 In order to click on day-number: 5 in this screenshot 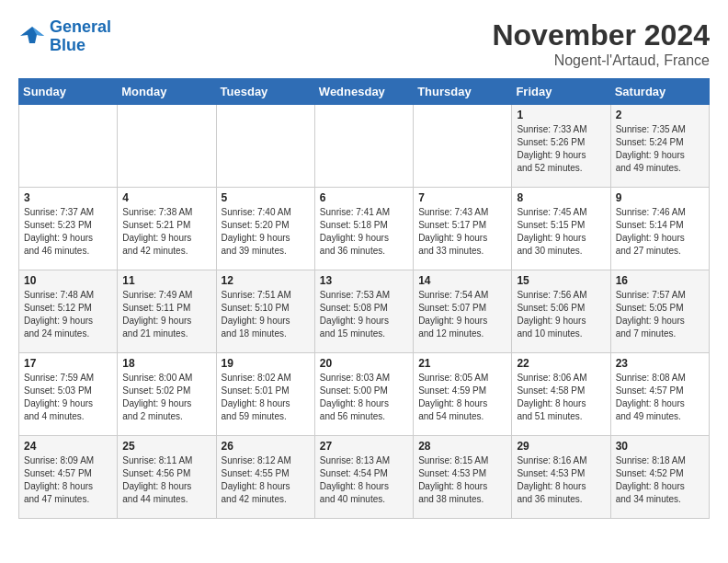, I will do `click(266, 198)`.